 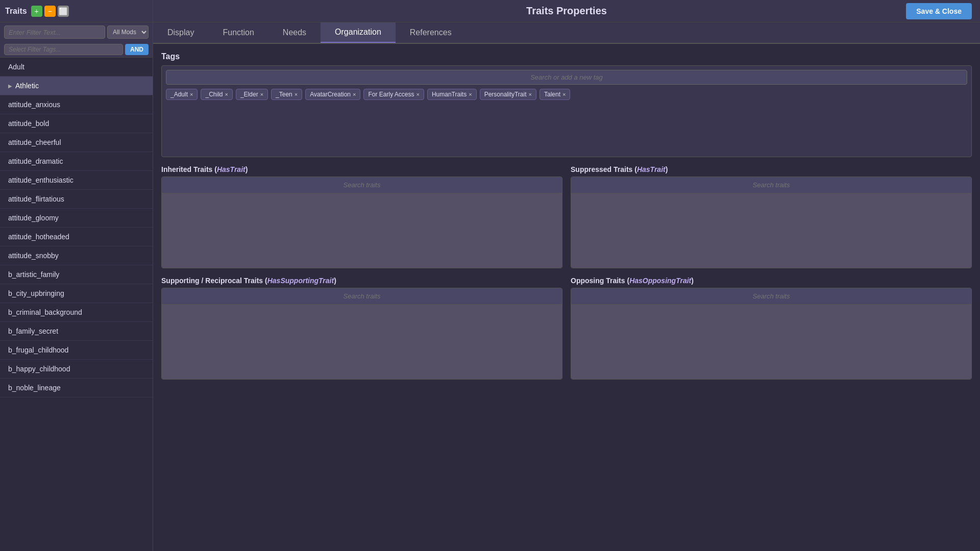 I want to click on tab-function: Function, so click(x=238, y=33).